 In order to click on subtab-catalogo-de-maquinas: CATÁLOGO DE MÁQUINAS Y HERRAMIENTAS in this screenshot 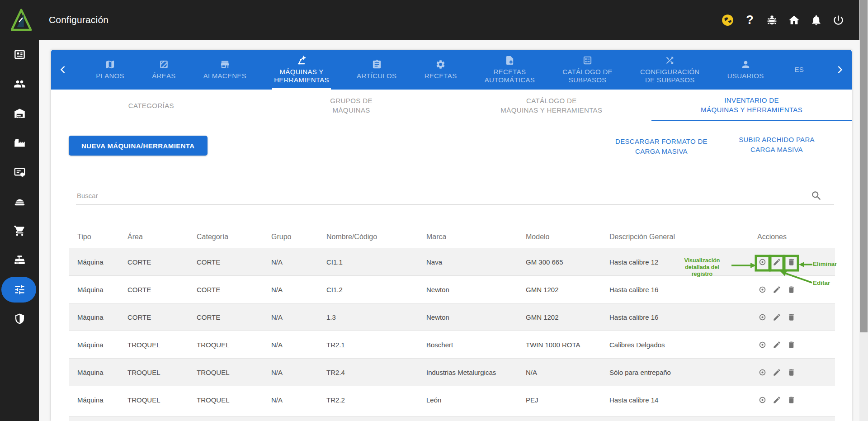, I will do `click(552, 105)`.